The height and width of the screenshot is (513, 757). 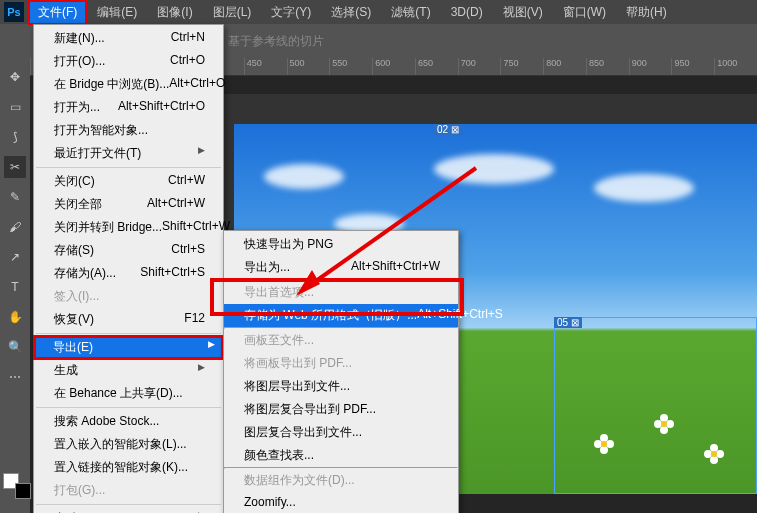 What do you see at coordinates (15, 287) in the screenshot?
I see `text-tool-icon: T` at bounding box center [15, 287].